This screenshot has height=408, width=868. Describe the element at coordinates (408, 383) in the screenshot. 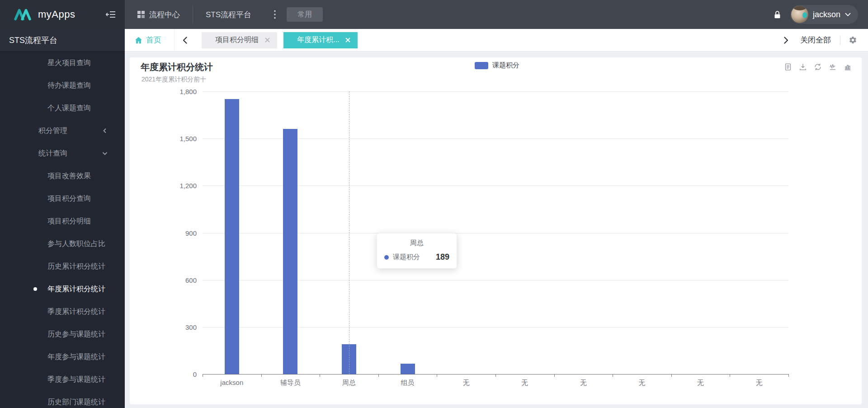

I see `x-axis-label: 组员` at that location.